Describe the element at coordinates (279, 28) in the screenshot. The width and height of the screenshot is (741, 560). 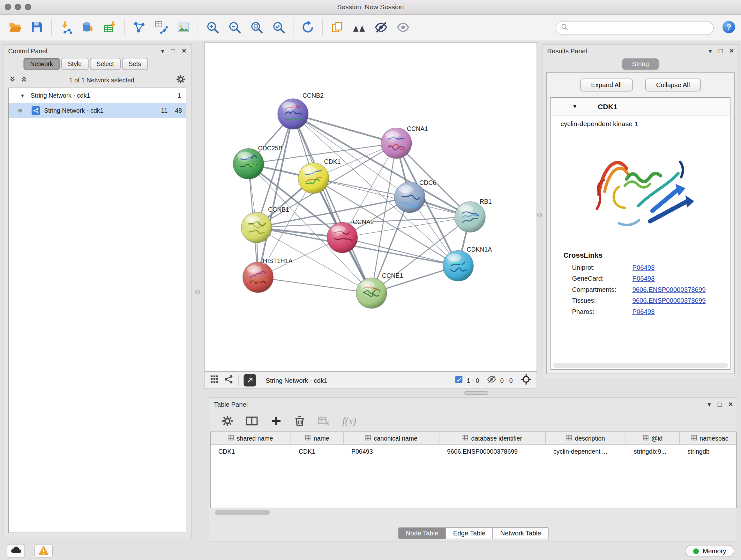
I see `zoom-selected-button` at that location.